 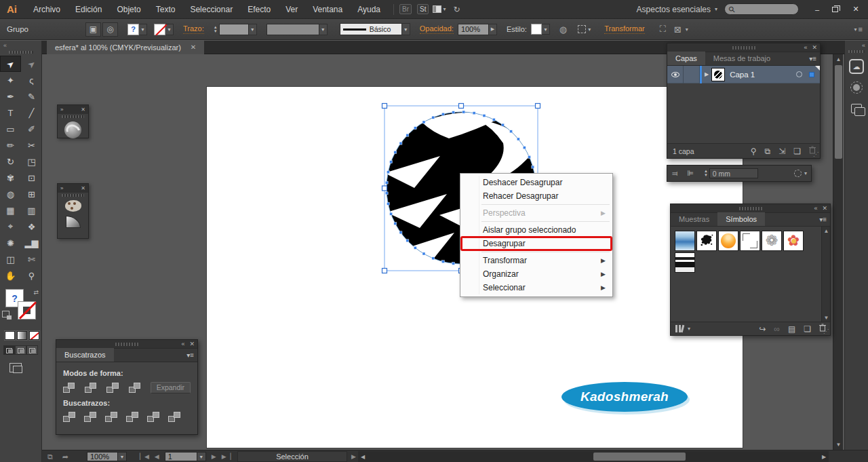 What do you see at coordinates (183, 345) in the screenshot?
I see `collapse-icon: «` at bounding box center [183, 345].